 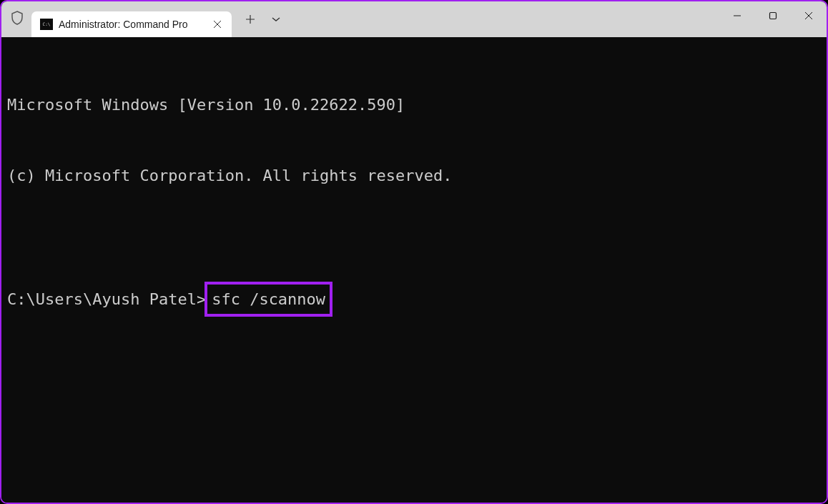 I want to click on terminal-command: sfc /scannow, so click(x=269, y=299).